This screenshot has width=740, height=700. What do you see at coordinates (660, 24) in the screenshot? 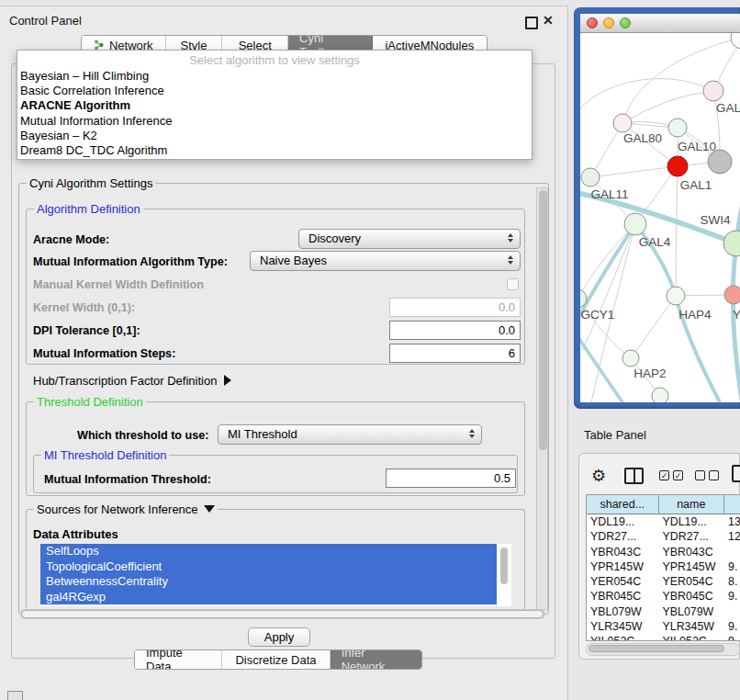
I see `network-window-titlebar` at bounding box center [660, 24].